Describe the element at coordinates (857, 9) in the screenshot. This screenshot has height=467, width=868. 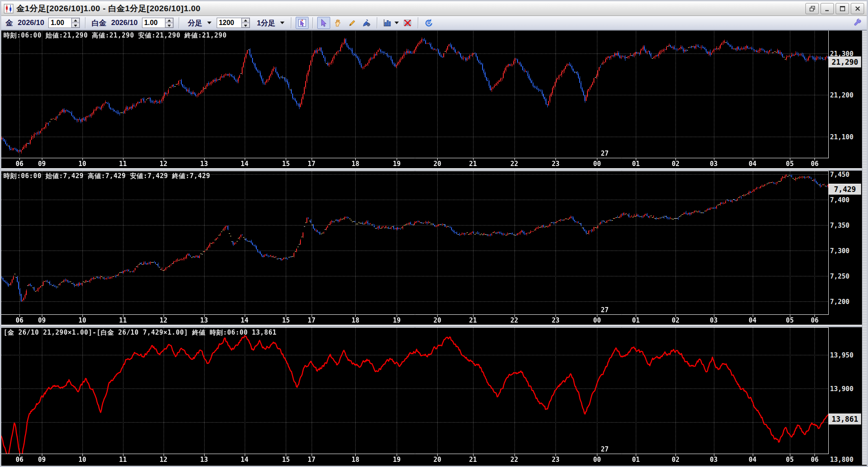
I see `close-button` at that location.